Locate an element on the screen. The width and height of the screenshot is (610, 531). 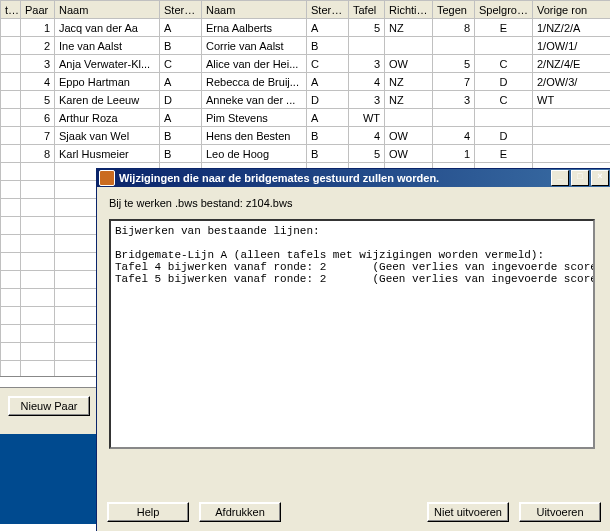
table-row: 1Jacq van der AaAErna AalbertsA5NZ8E1/NZ… is located at coordinates (306, 28).